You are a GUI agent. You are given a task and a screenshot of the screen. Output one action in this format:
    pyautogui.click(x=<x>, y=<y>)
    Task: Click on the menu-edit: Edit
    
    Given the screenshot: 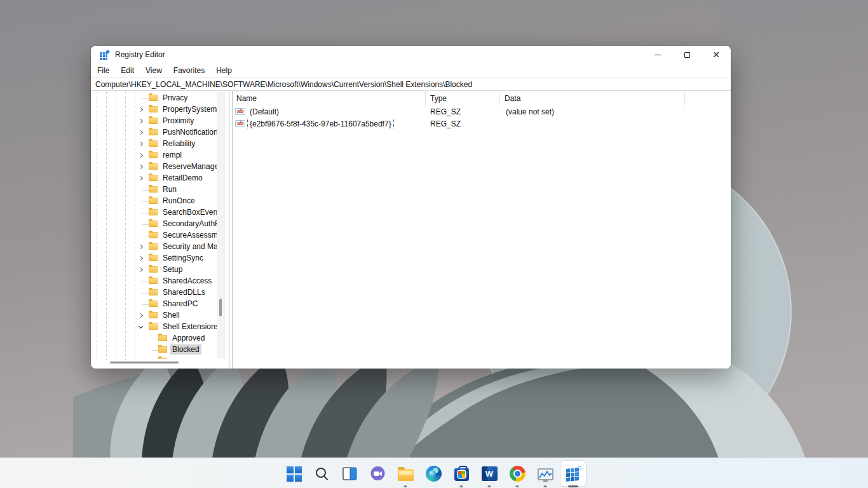 What is the action you would take?
    pyautogui.click(x=127, y=71)
    